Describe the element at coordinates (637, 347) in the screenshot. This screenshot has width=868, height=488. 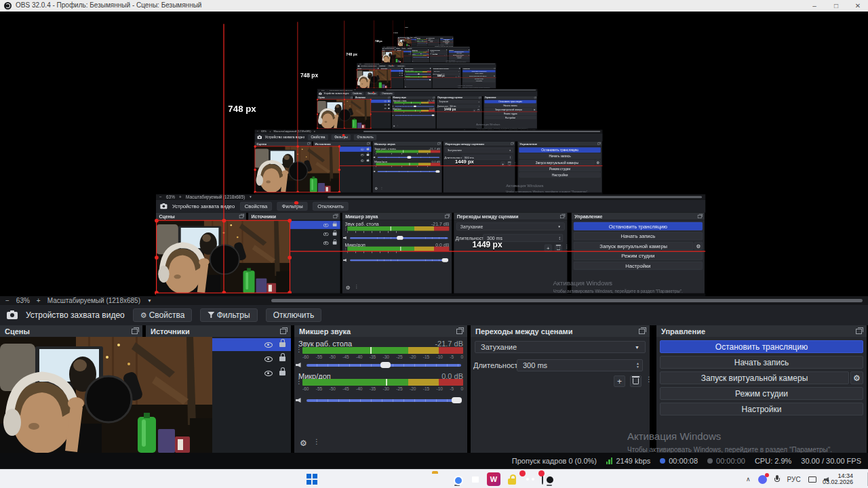
I see `chevron-down-icon: ▼` at that location.